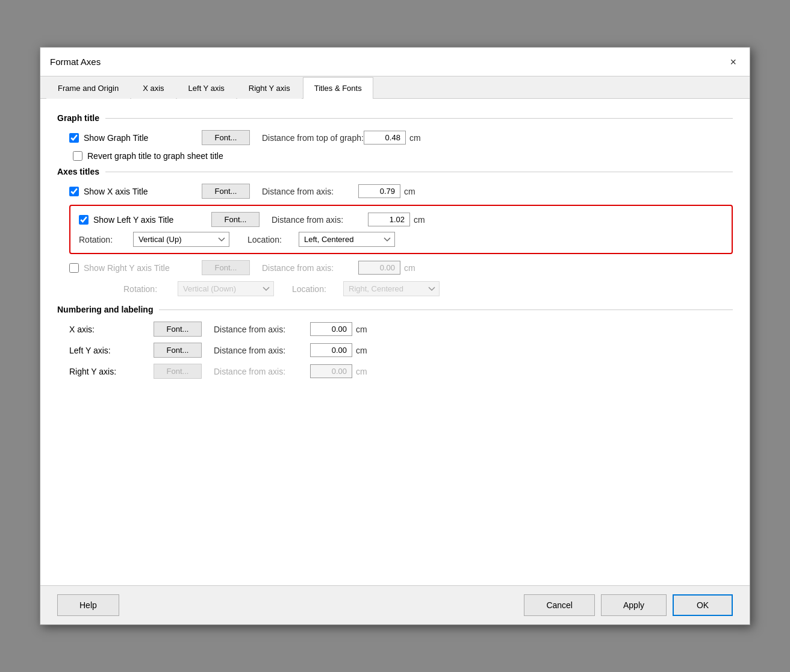  I want to click on dialog-title: Format Axes, so click(75, 61).